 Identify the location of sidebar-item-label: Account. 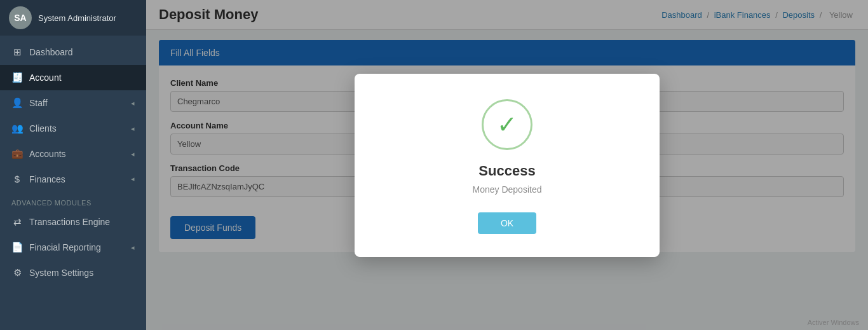
(46, 78).